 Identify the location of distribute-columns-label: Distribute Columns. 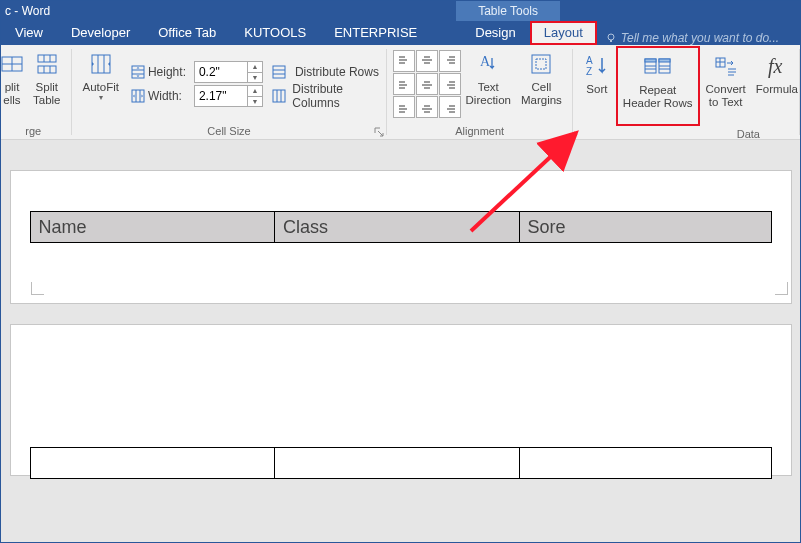
(336, 96).